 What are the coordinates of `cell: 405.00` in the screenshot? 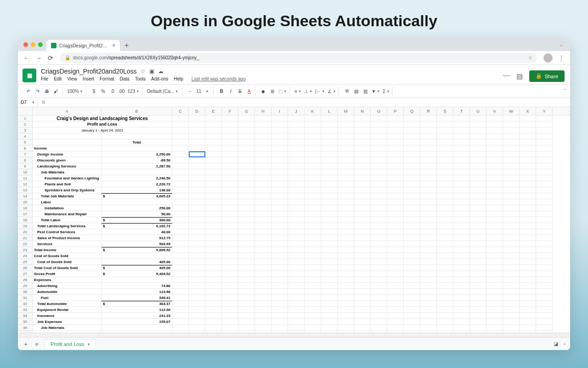 It's located at (137, 262).